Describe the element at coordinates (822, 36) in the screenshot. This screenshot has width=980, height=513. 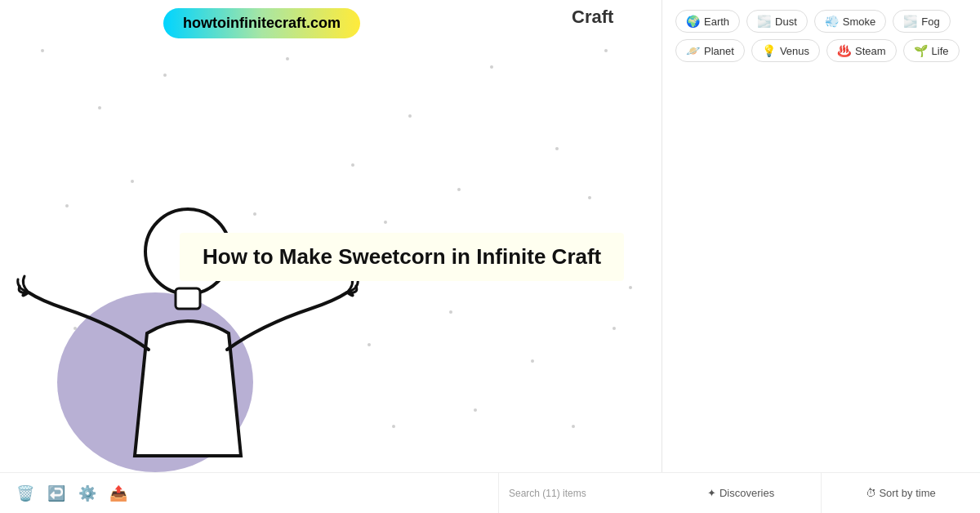
I see `elements-grid: 🌍Earth🌫️Dust💨Smoke🌫️Fog🪐Planet💡Venus♨️St…` at that location.